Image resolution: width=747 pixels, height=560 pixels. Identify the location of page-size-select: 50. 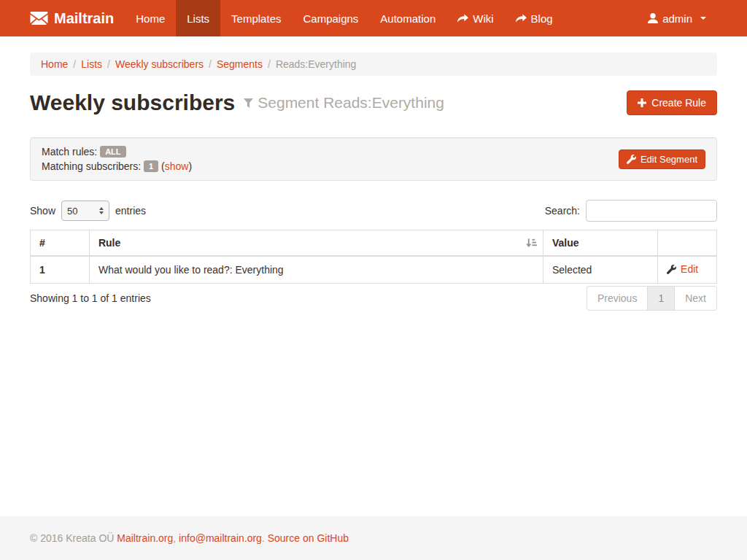
(85, 211).